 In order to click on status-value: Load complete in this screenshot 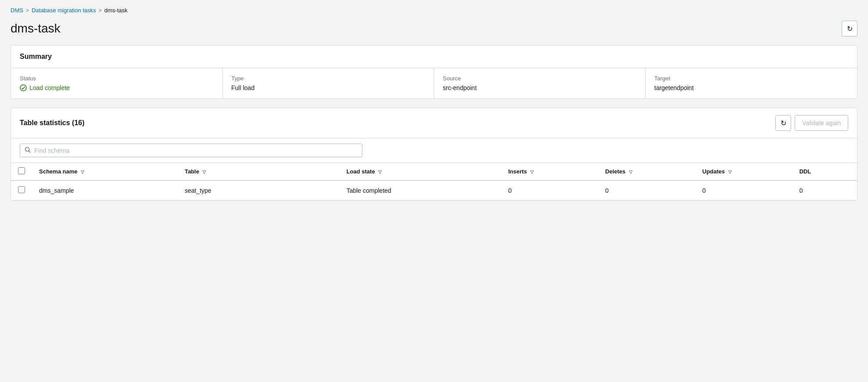, I will do `click(50, 88)`.